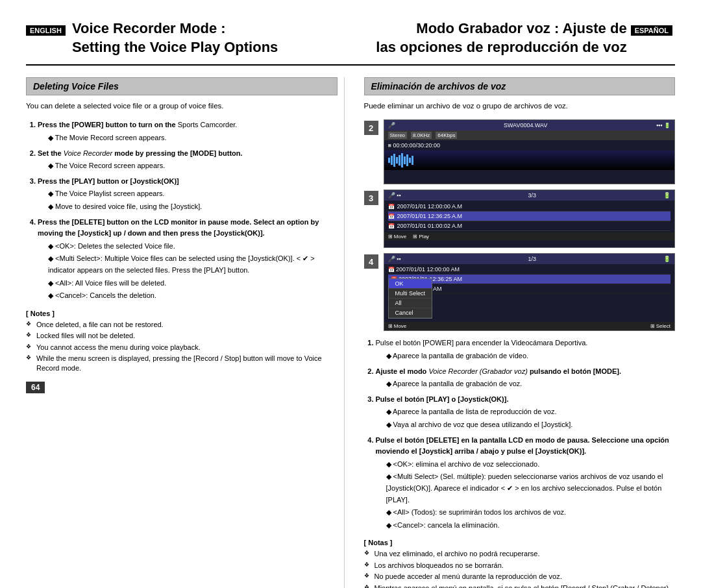 This screenshot has width=701, height=588. What do you see at coordinates (520, 543) in the screenshot?
I see `right-notes-title: [ Notas ]` at bounding box center [520, 543].